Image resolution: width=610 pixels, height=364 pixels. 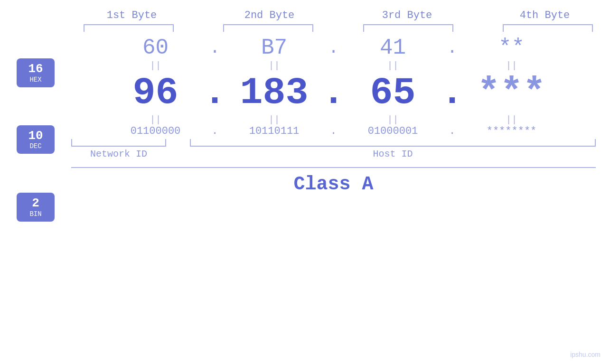 I want to click on id-labels: Network ID Host ID, so click(x=341, y=154).